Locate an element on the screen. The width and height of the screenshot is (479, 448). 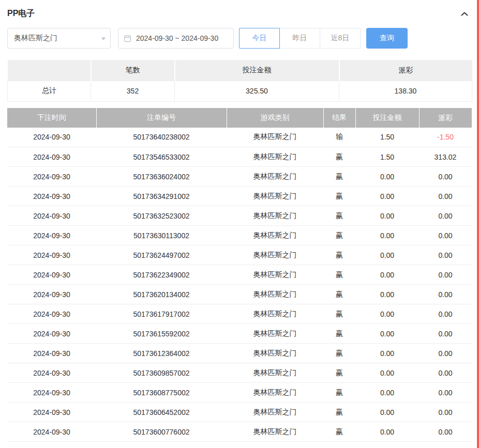
calendar-icon is located at coordinates (127, 38).